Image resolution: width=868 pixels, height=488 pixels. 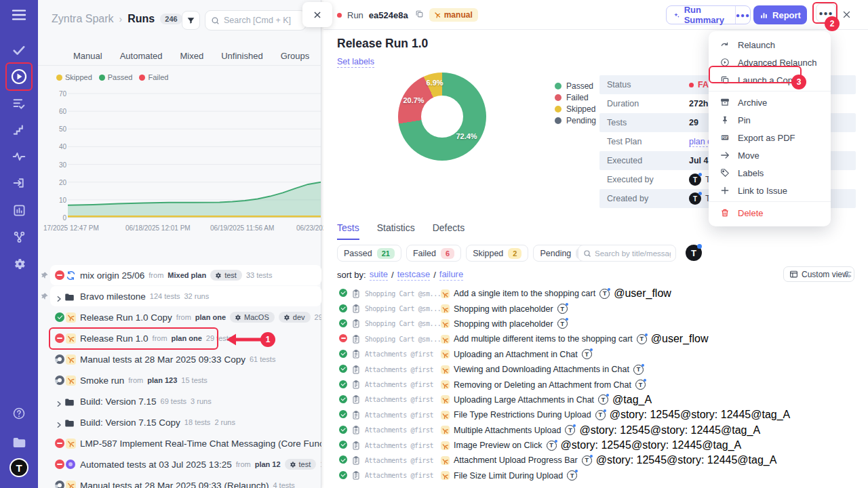 What do you see at coordinates (542, 385) in the screenshot?
I see `test-title: Removing or Deleting an Attachment from …` at bounding box center [542, 385].